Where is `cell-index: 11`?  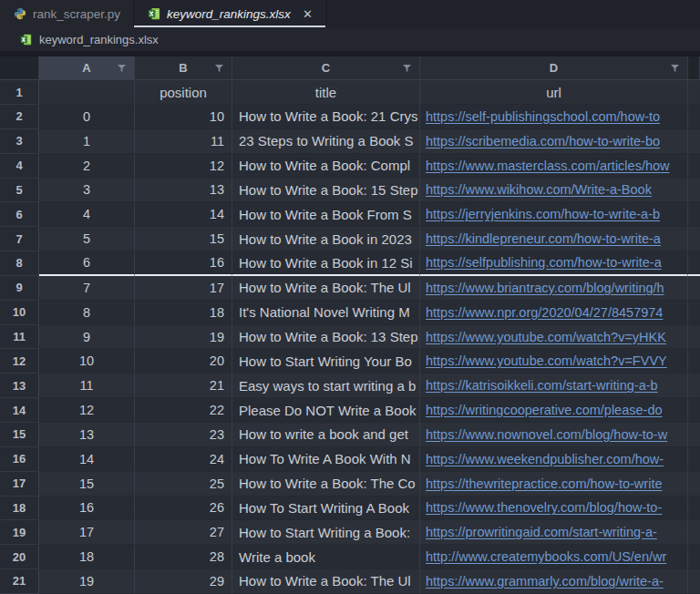 cell-index: 11 is located at coordinates (88, 386).